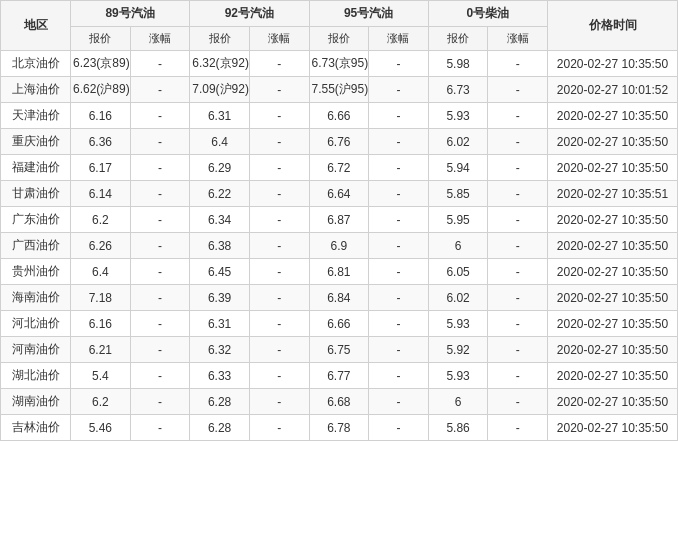  Describe the element at coordinates (340, 350) in the screenshot. I see `table-row: 河南油价6.21-6.32-6.75-5.92-2020-02-27 10:35…` at that location.